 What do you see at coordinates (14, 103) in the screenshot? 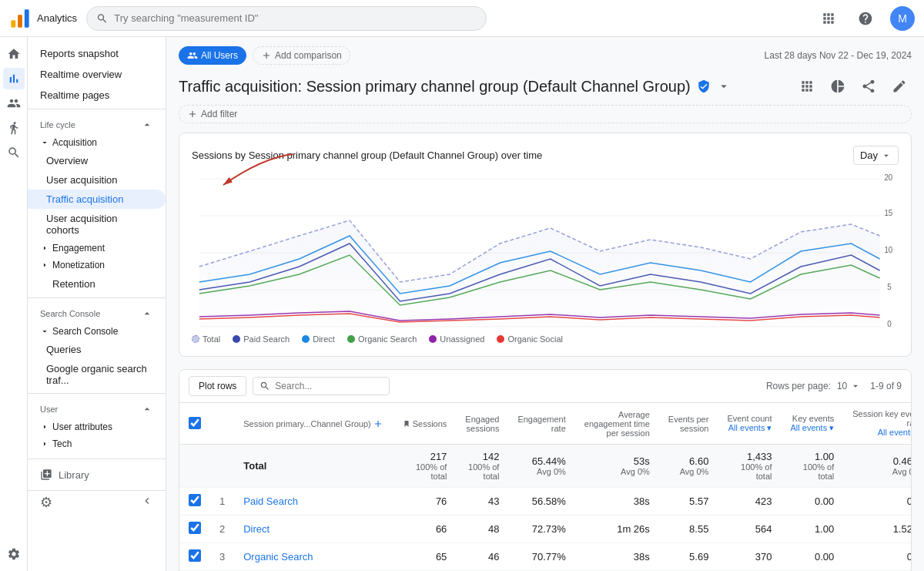
I see `people-icon` at bounding box center [14, 103].